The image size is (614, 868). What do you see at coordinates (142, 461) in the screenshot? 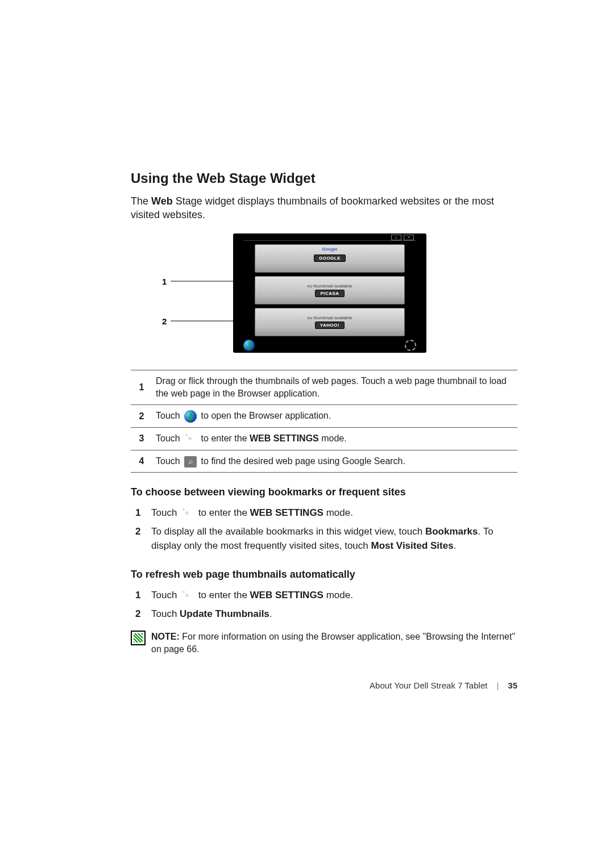
I see `row-num: 4` at bounding box center [142, 461].